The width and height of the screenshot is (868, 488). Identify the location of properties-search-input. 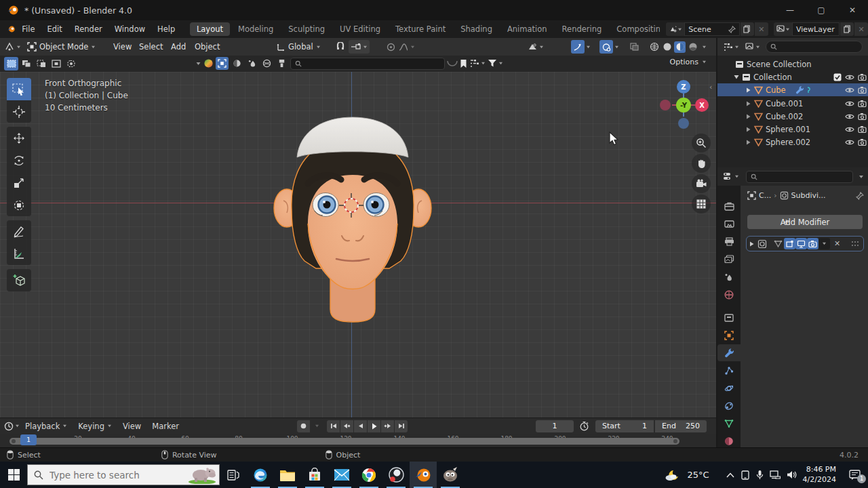
(800, 177).